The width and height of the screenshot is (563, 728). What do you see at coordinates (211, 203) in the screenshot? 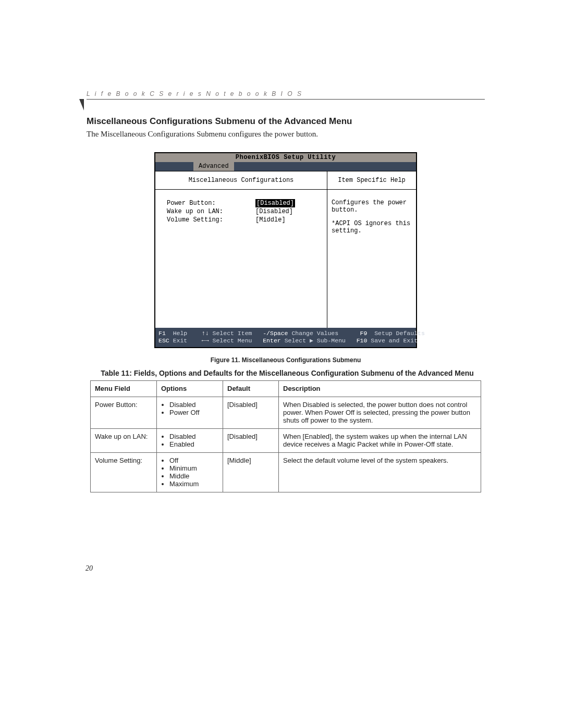
I see `bios-setting-label: Power Button:` at bounding box center [211, 203].